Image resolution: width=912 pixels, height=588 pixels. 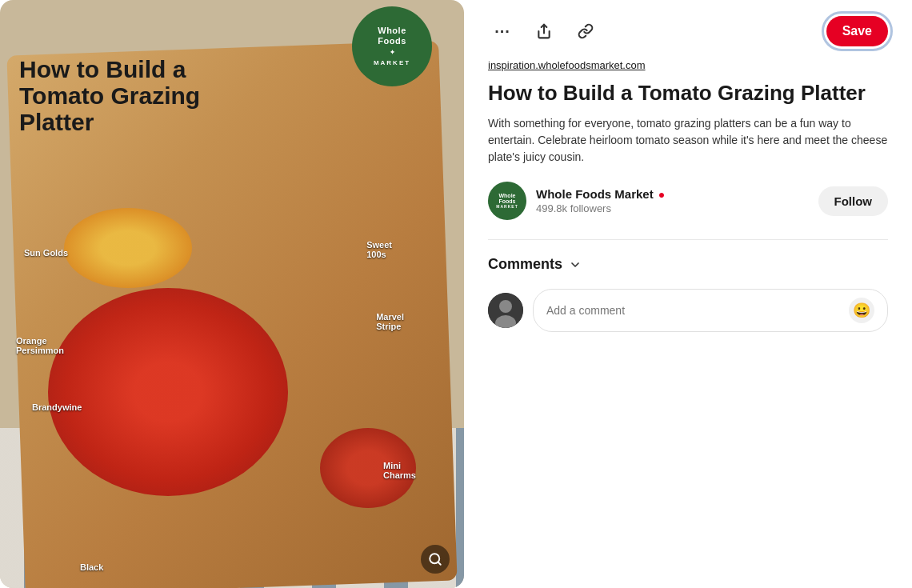 What do you see at coordinates (525, 264) in the screenshot?
I see `comments-label: Comments` at bounding box center [525, 264].